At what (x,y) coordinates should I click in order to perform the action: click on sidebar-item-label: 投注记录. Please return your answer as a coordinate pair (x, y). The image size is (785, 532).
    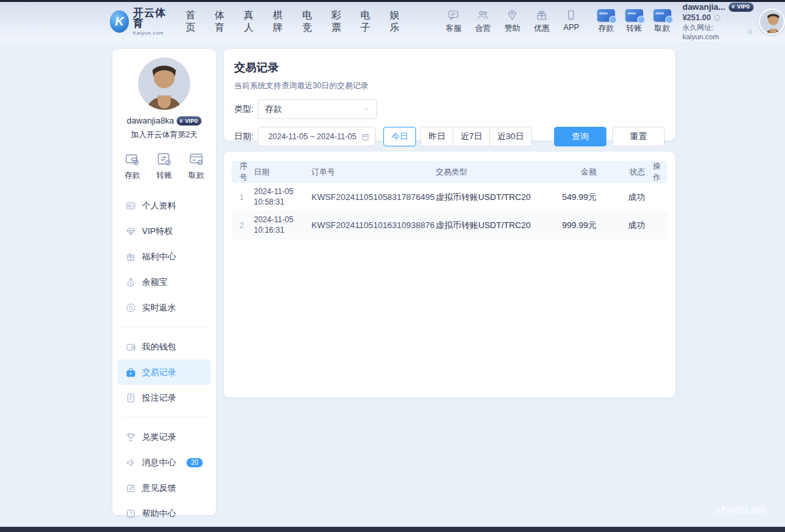
    Looking at the image, I should click on (159, 398).